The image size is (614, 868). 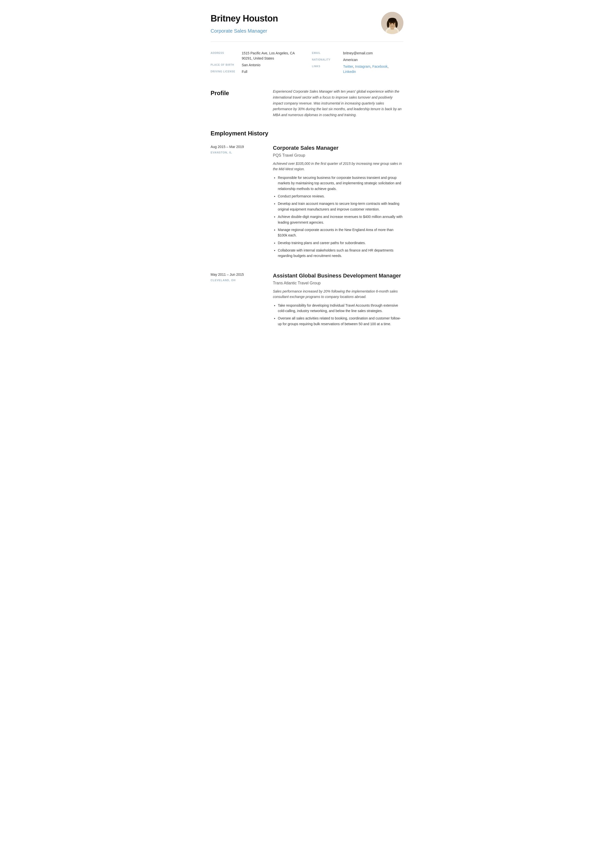 I want to click on address-value: 1515 Pacific Ave, Los Angeles, CA 90291,…, so click(x=272, y=56).